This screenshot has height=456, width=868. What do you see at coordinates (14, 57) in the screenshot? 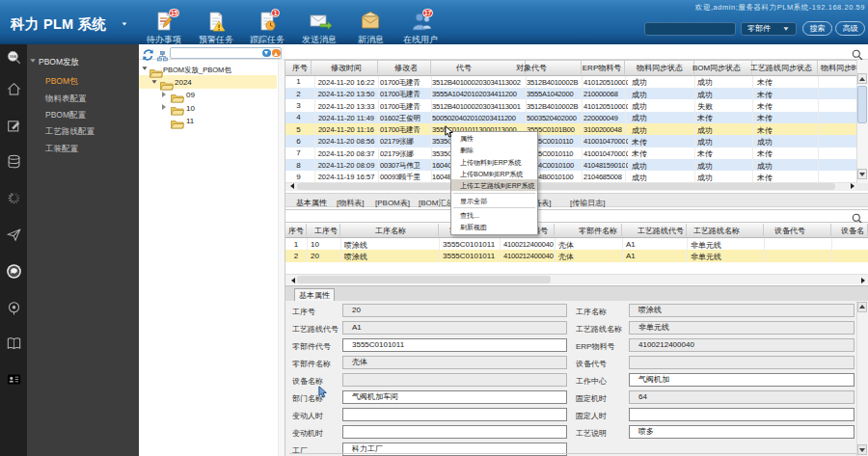
I see `svg-text: SEA` at bounding box center [14, 57].